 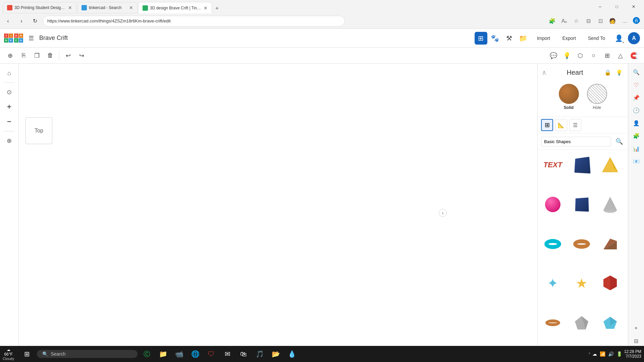 I want to click on hint-button: 💡, so click(x=567, y=56).